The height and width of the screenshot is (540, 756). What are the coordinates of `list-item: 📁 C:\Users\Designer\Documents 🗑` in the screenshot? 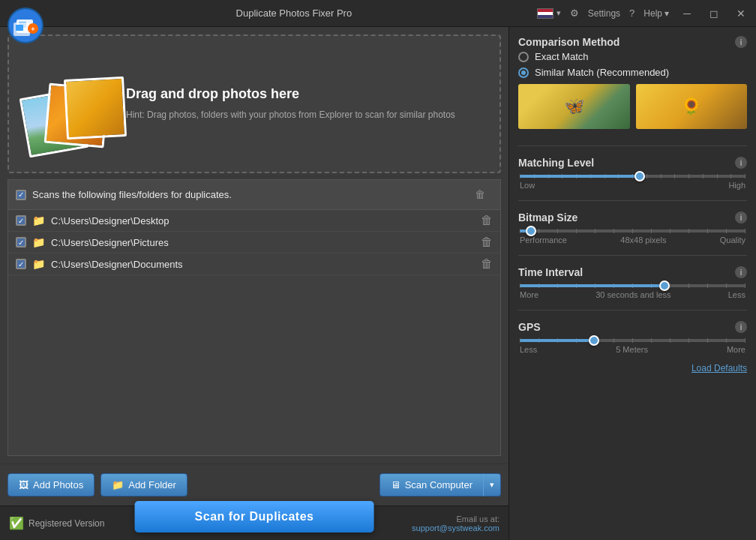 It's located at (254, 264).